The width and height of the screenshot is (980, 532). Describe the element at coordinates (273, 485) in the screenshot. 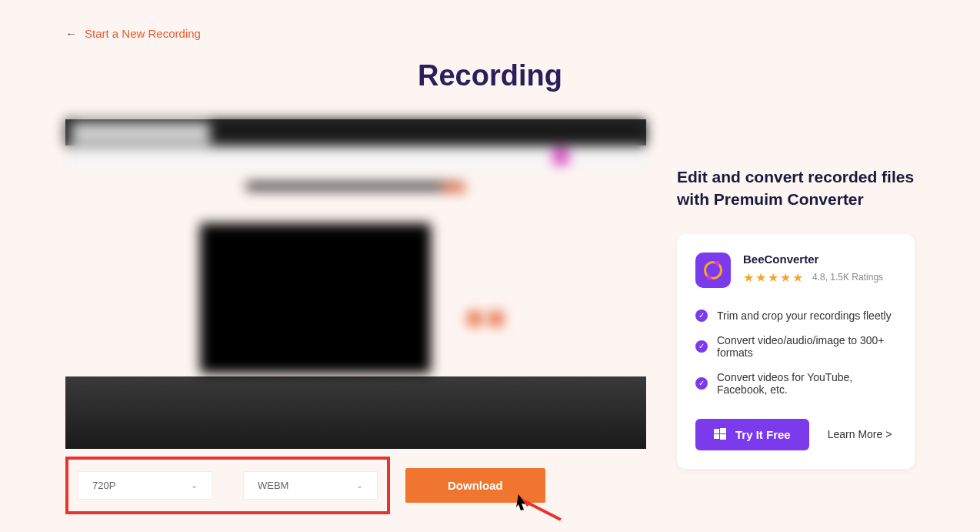

I see `format-value: WEBM` at that location.